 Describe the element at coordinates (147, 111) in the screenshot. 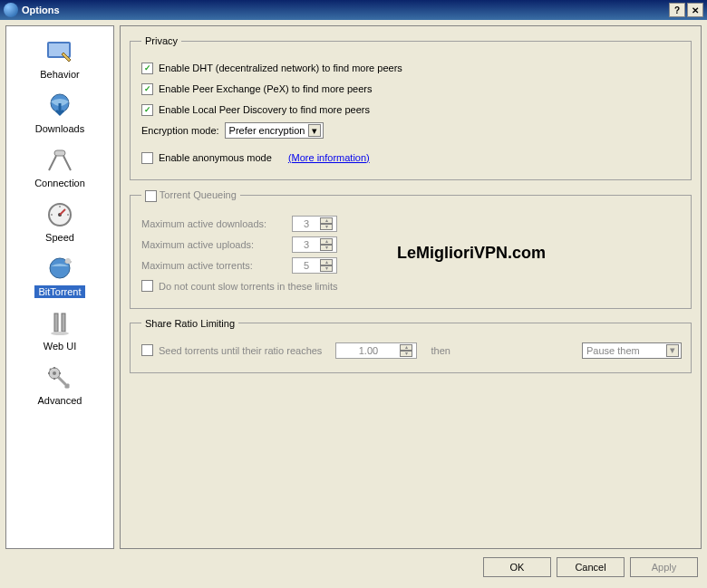

I see `lpd-checkbox: ✓` at that location.